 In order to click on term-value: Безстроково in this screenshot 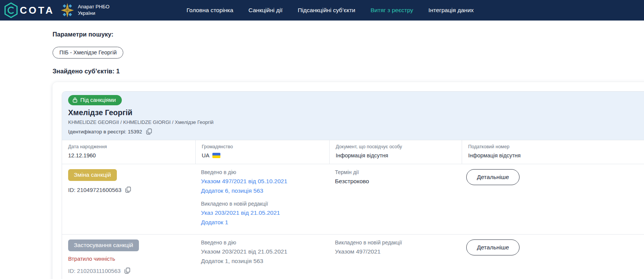, I will do `click(395, 181)`.